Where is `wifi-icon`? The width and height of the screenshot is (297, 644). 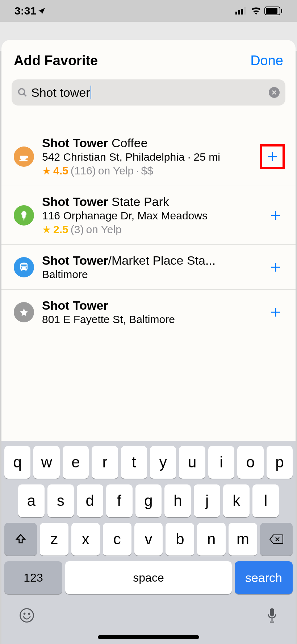
wifi-icon is located at coordinates (256, 11).